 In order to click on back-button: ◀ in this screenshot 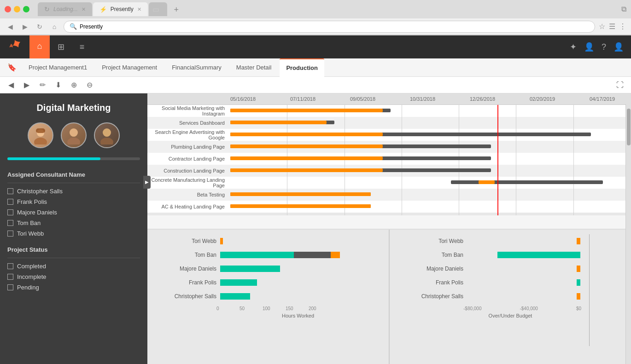, I will do `click(10, 27)`.